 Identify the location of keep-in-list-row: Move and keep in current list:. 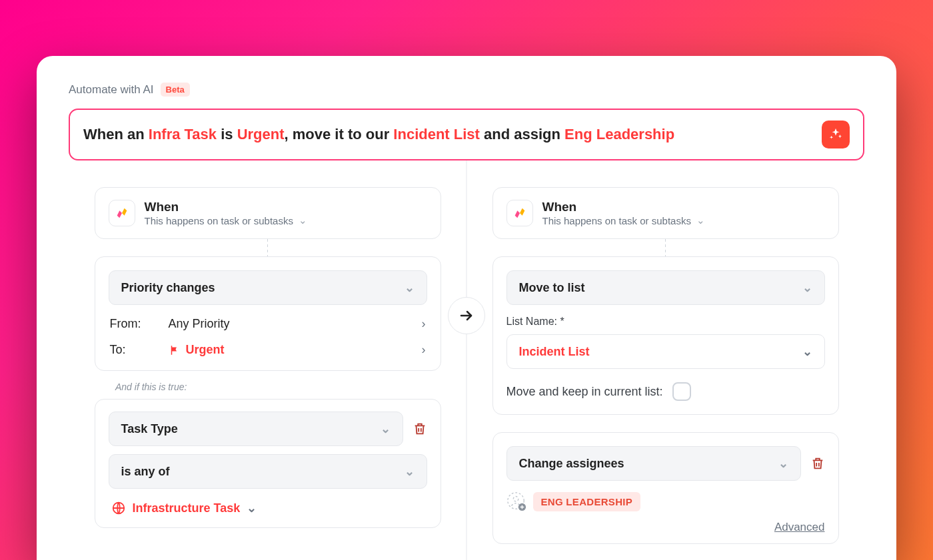
(666, 392).